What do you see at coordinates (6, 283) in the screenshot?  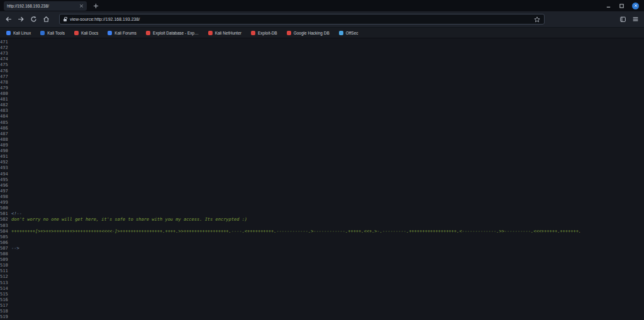 I see `line-number: 513` at bounding box center [6, 283].